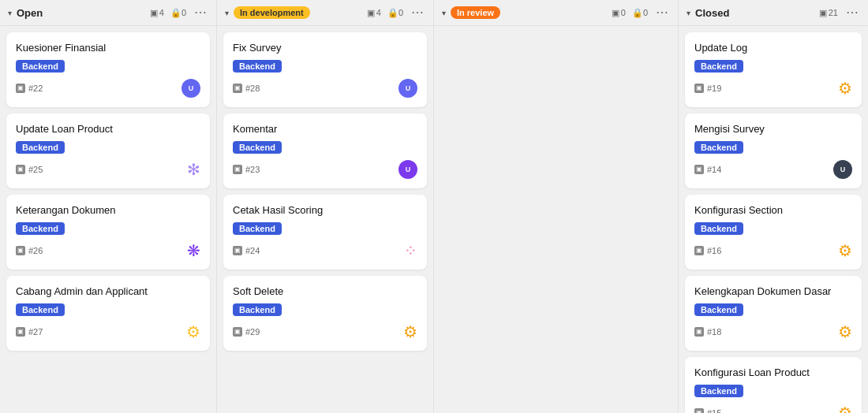 Image resolution: width=868 pixels, height=413 pixels. What do you see at coordinates (29, 88) in the screenshot?
I see `card-id: ▣ #22` at bounding box center [29, 88].